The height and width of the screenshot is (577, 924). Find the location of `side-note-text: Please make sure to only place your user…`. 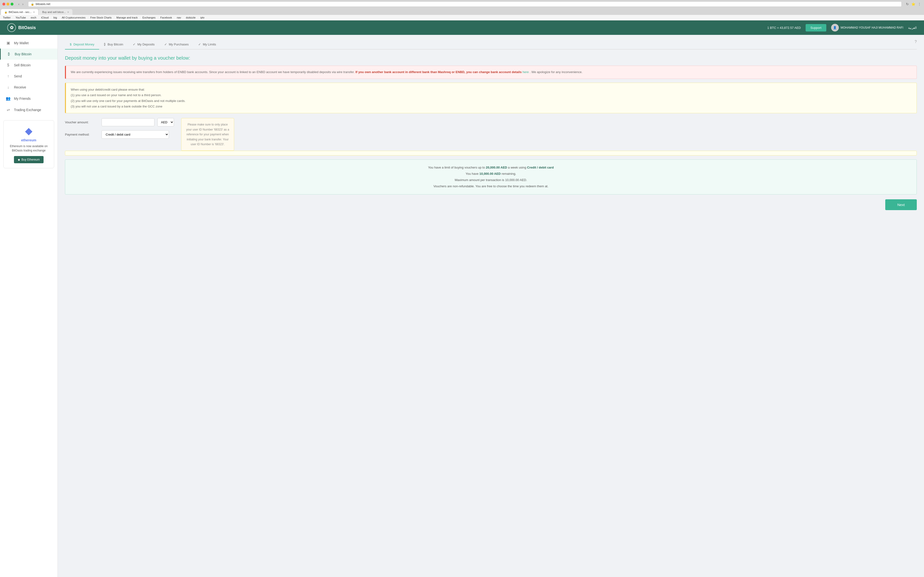

side-note-text: Please make sure to only place your user… is located at coordinates (208, 134).